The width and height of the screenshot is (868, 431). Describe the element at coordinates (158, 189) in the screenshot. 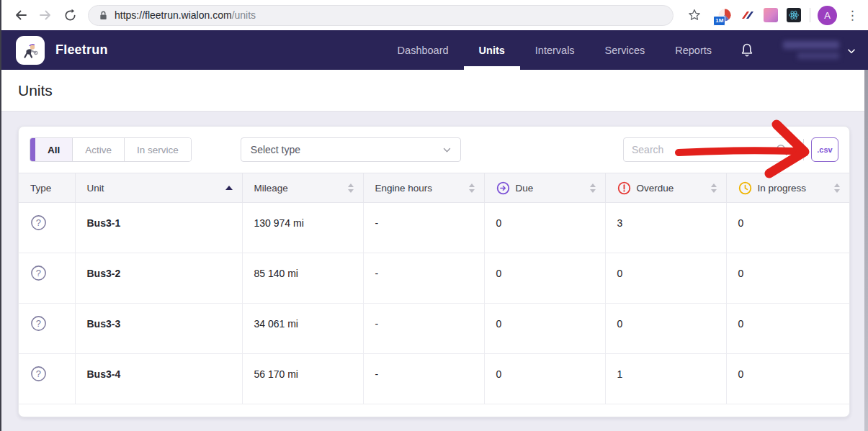

I see `col-header-unit: Unit` at that location.